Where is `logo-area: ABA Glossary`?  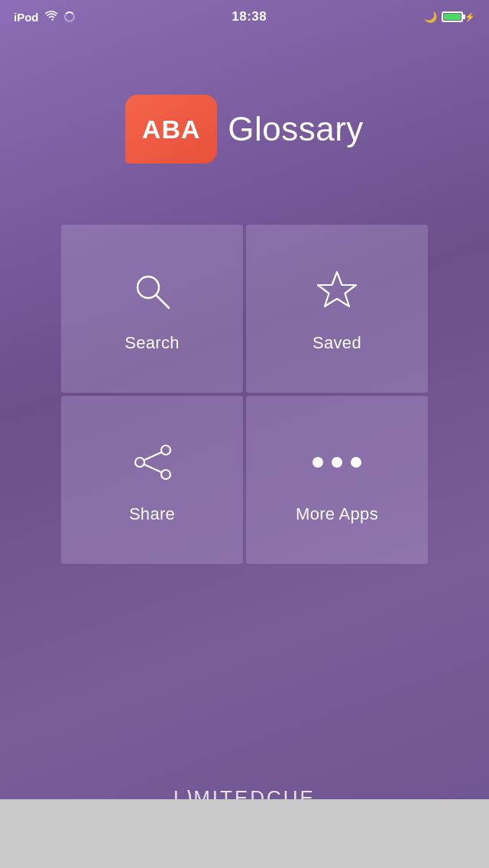 logo-area: ABA Glossary is located at coordinates (244, 129).